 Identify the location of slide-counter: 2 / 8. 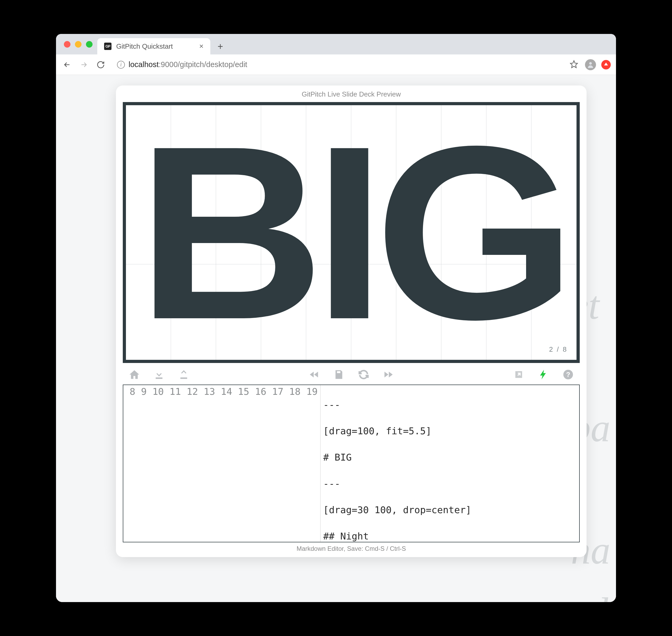
(558, 350).